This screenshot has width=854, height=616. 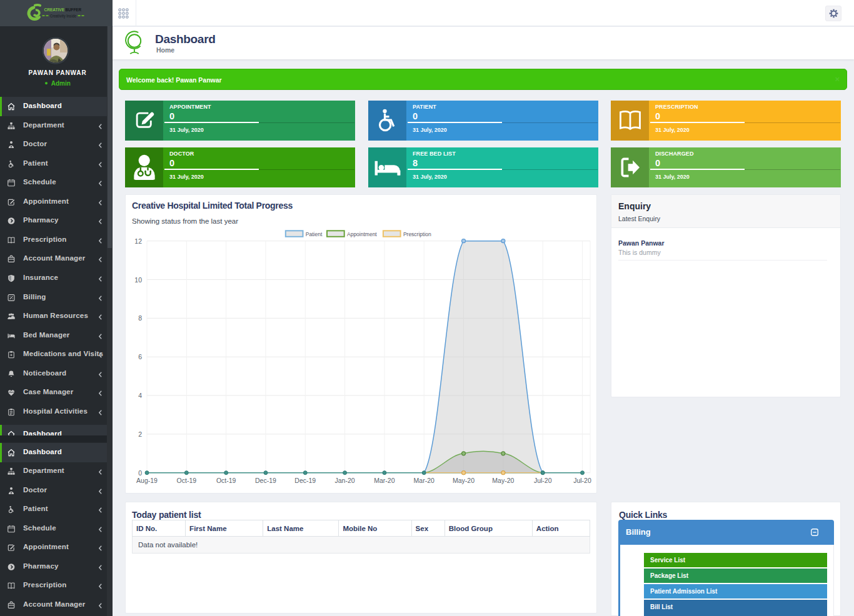 I want to click on svg-text: 2, so click(x=140, y=434).